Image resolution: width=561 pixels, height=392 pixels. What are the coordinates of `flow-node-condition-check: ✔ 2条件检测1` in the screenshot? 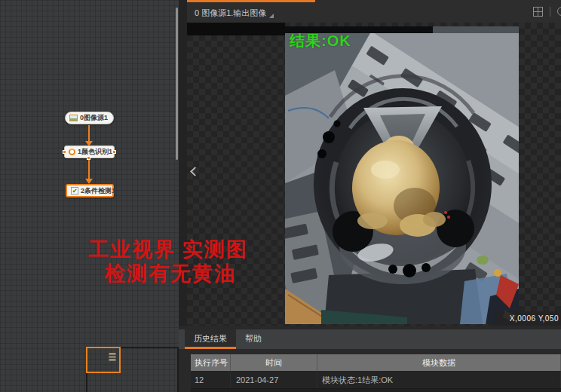 It's located at (90, 191).